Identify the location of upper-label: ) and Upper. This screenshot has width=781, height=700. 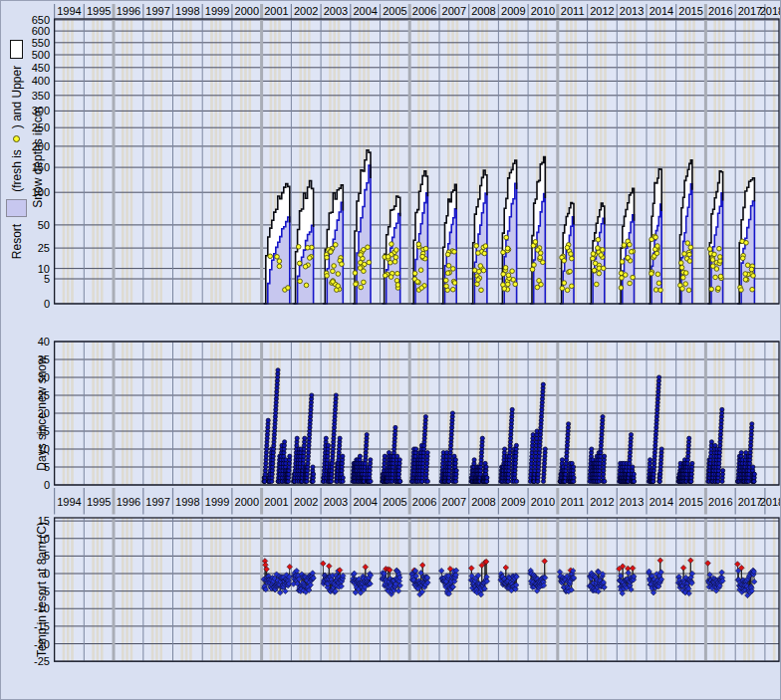
(17, 98).